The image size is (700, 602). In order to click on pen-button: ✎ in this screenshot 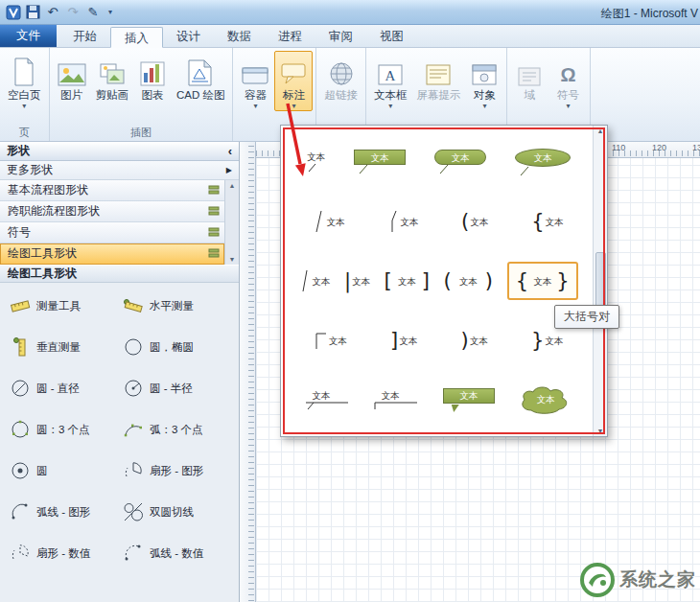, I will do `click(93, 12)`.